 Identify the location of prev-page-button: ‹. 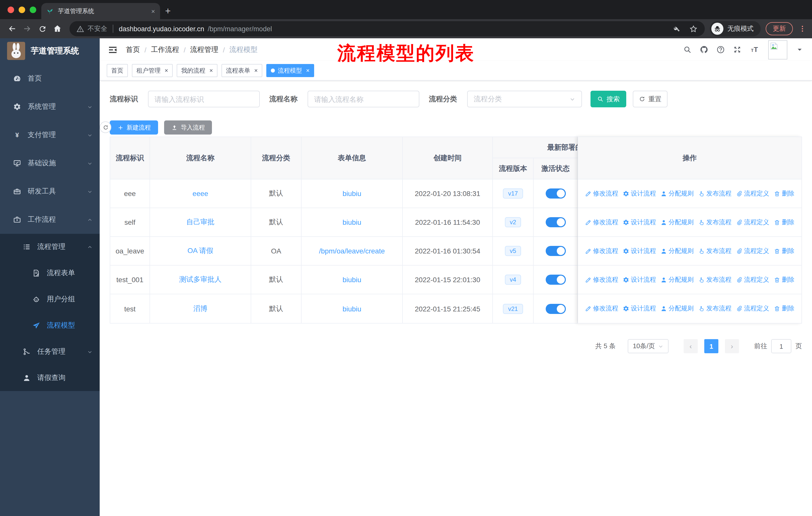
(691, 346).